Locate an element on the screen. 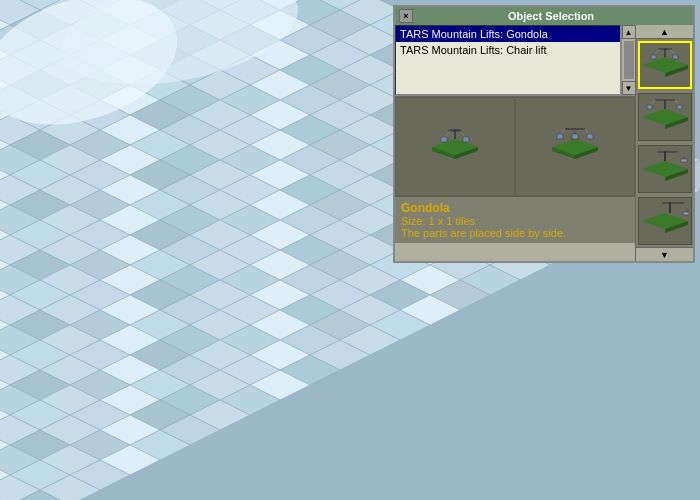 Image resolution: width=700 pixels, height=500 pixels. list-item: TARS Mountain Lifts: Chair lift is located at coordinates (508, 50).